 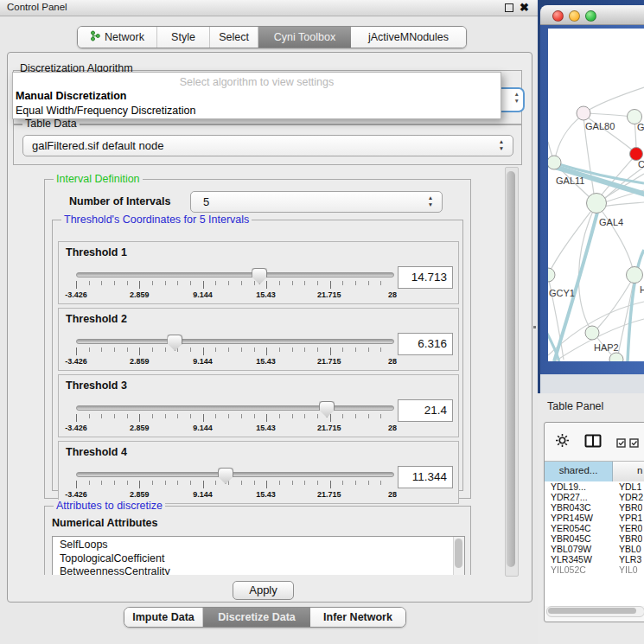 I want to click on cell-shared-name: YDR27..., so click(x=578, y=497).